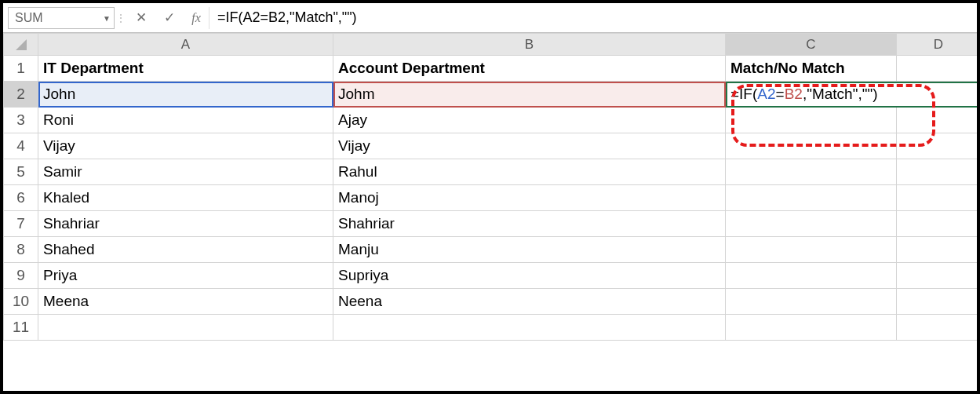 This screenshot has height=394, width=980. What do you see at coordinates (196, 18) in the screenshot?
I see `insert-function-button: fx` at bounding box center [196, 18].